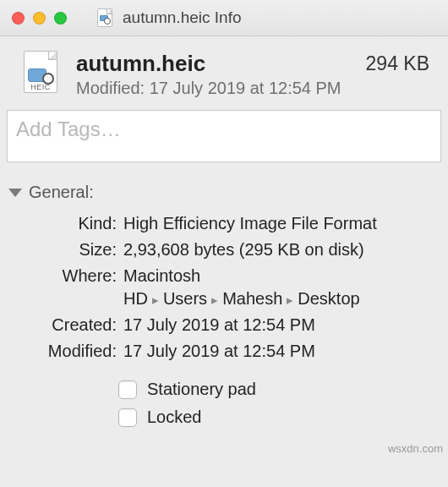 The width and height of the screenshot is (448, 487). Describe the element at coordinates (63, 250) in the screenshot. I see `size-label: Size:` at that location.